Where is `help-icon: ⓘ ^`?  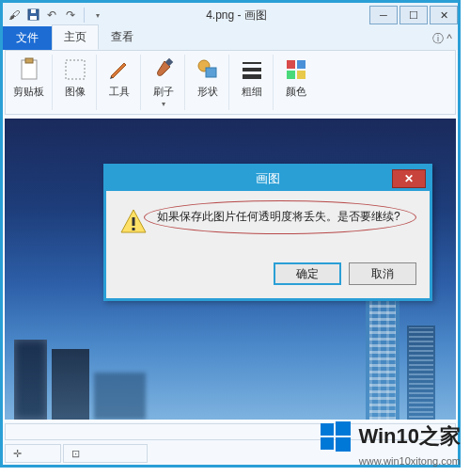
help-icon: ⓘ ^ is located at coordinates (442, 40).